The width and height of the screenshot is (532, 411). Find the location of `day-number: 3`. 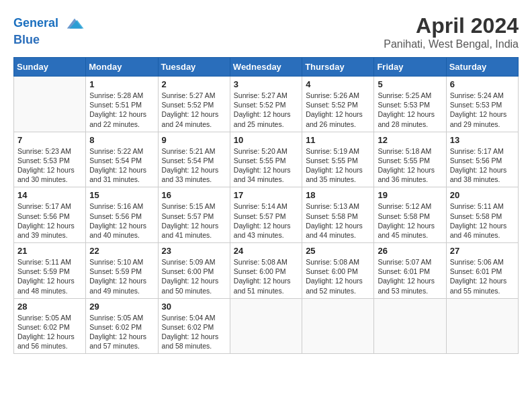

day-number: 3 is located at coordinates (266, 85).